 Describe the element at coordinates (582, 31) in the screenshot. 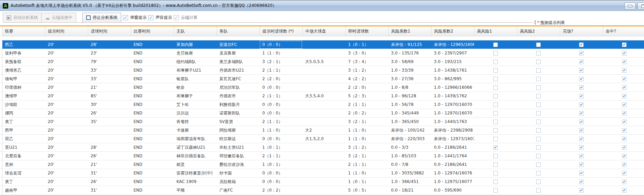

I see `column-header-14: 完场?` at that location.